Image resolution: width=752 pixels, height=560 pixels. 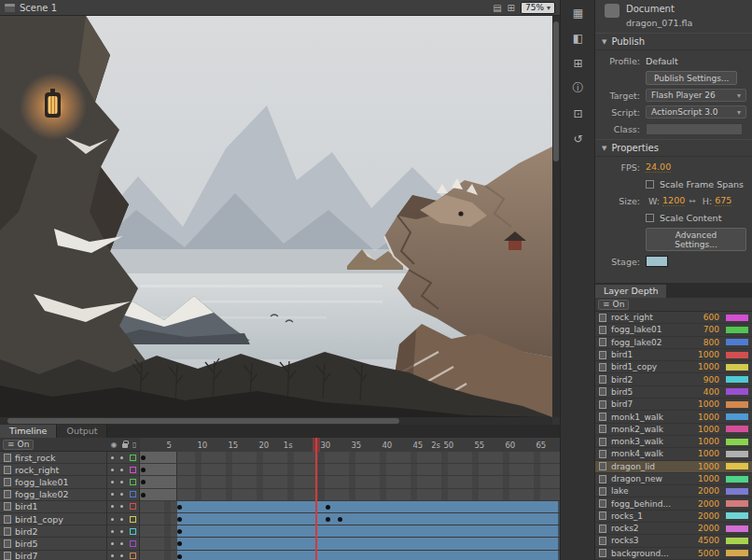 What do you see at coordinates (652, 367) in the screenshot?
I see `layer-name: bird1_copy` at bounding box center [652, 367].